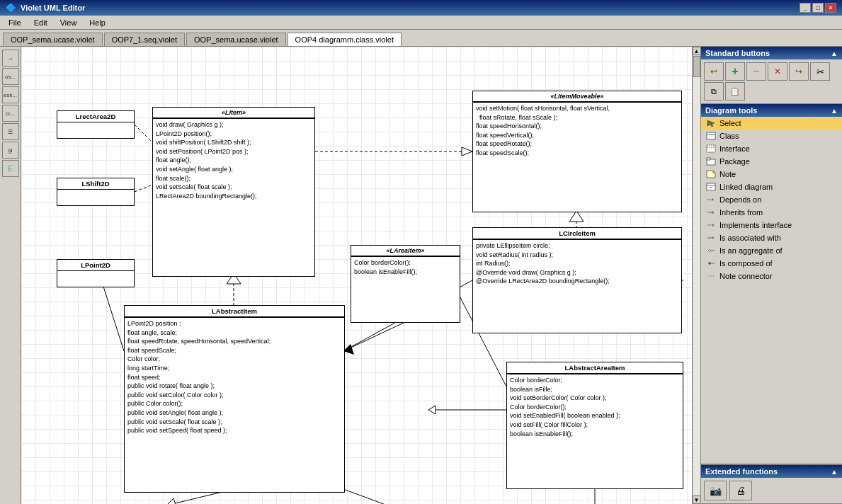 The image size is (842, 504). Describe the element at coordinates (820, 71) in the screenshot. I see `cut-button: ✂` at that location.